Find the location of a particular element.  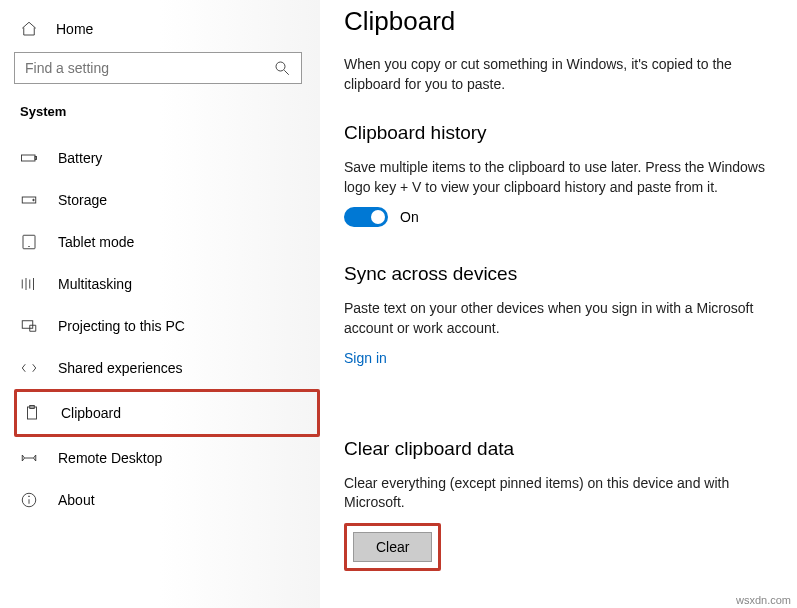

home-link: Home is located at coordinates (167, 33).